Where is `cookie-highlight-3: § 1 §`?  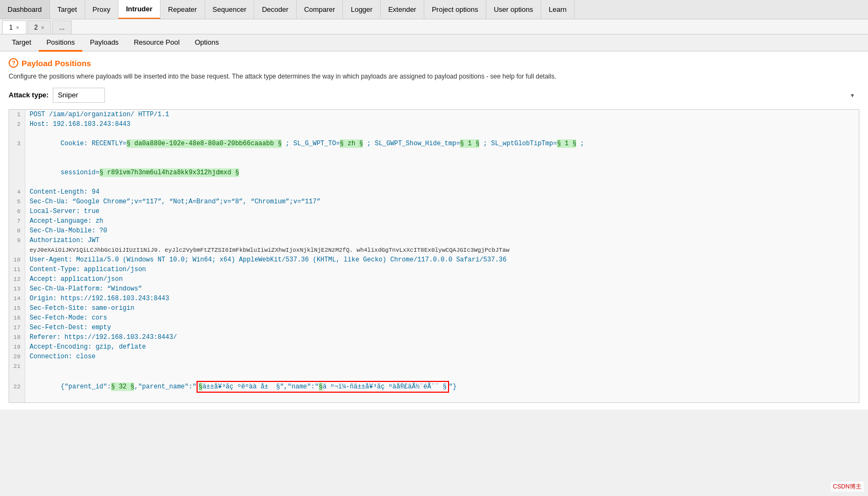
cookie-highlight-3: § 1 § is located at coordinates (470, 144).